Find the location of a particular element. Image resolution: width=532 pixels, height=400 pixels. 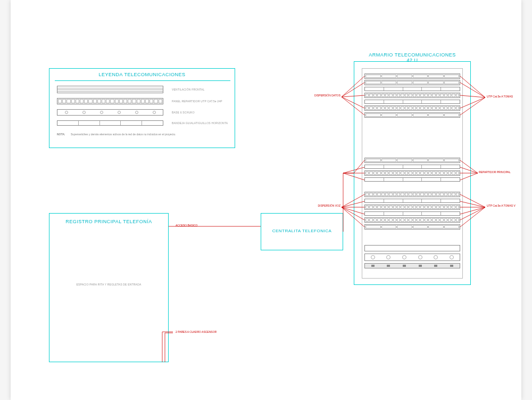

registro-title: REGISTRO PRINCIPAL TELEFONÍA is located at coordinates (109, 222).